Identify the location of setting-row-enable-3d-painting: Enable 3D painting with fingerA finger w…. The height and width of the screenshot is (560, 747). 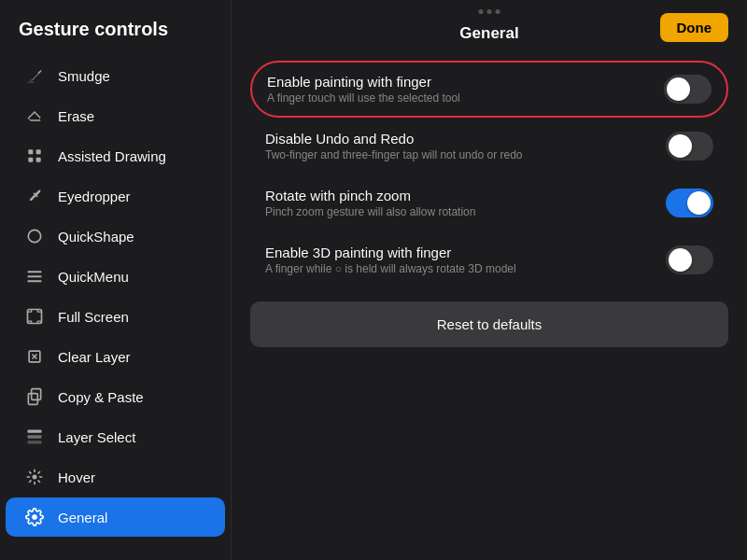
(489, 259).